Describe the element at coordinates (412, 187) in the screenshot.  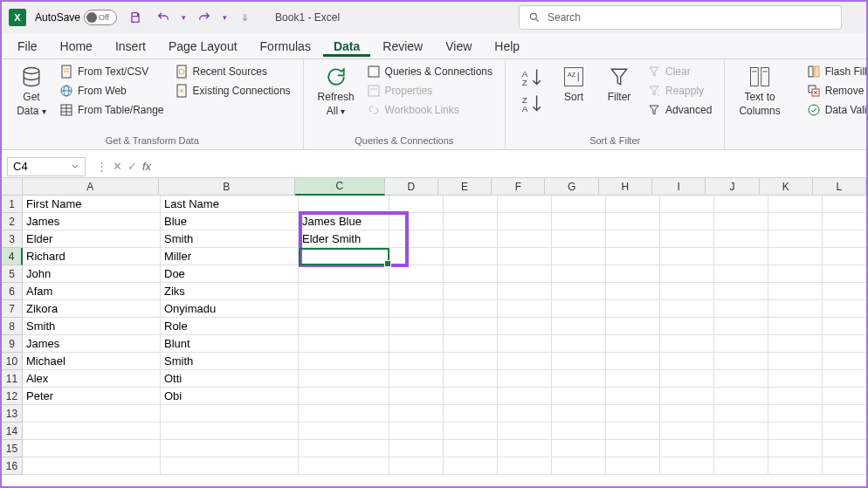
I see `column-header-D: D` at that location.